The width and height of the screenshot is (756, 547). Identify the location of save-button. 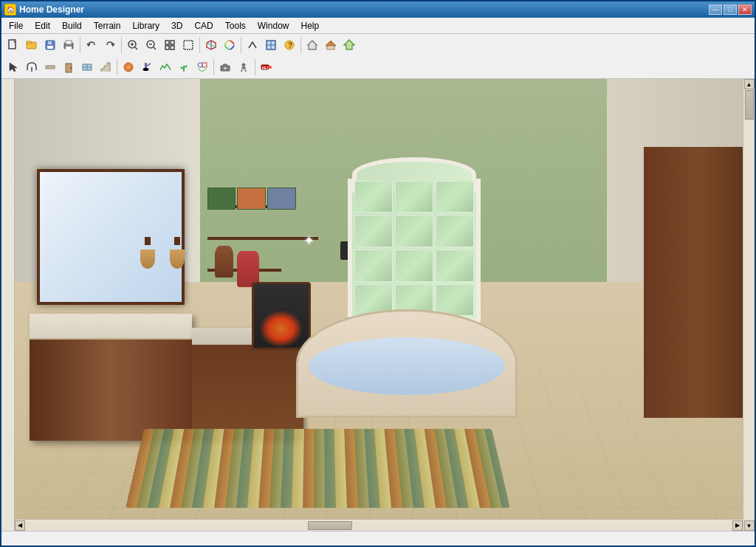
(50, 45).